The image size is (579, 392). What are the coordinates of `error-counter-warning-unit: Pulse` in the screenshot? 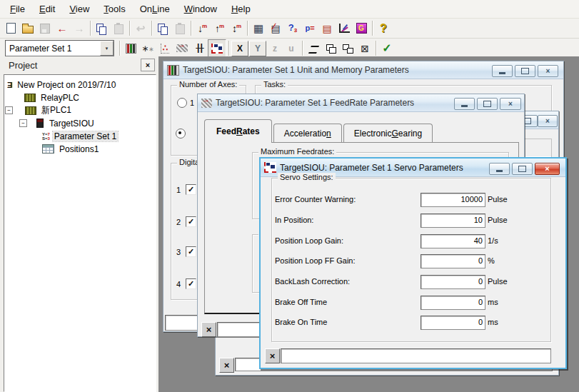 It's located at (498, 199).